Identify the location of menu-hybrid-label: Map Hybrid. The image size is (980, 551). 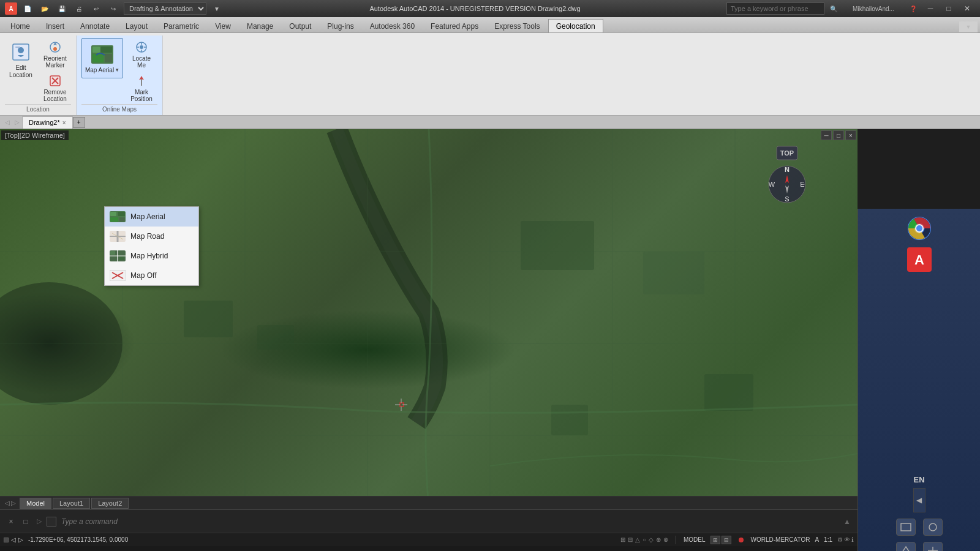
(149, 256).